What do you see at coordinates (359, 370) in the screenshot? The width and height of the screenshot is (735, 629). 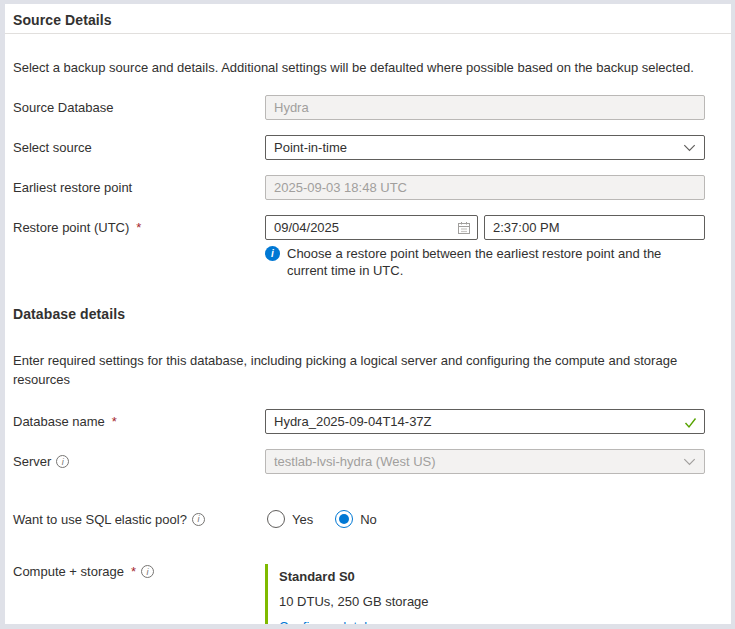 I see `database-details-description: Enter required settings for this databas…` at bounding box center [359, 370].